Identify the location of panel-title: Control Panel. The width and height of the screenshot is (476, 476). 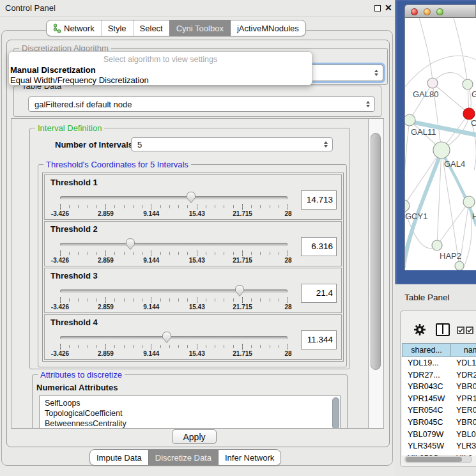
(31, 8).